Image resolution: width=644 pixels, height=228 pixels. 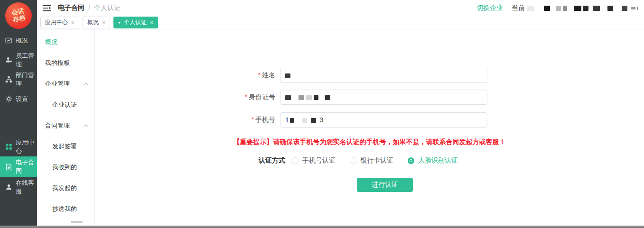 What do you see at coordinates (27, 167) in the screenshot?
I see `sidebar-item-label: 电子合同` at bounding box center [27, 167].